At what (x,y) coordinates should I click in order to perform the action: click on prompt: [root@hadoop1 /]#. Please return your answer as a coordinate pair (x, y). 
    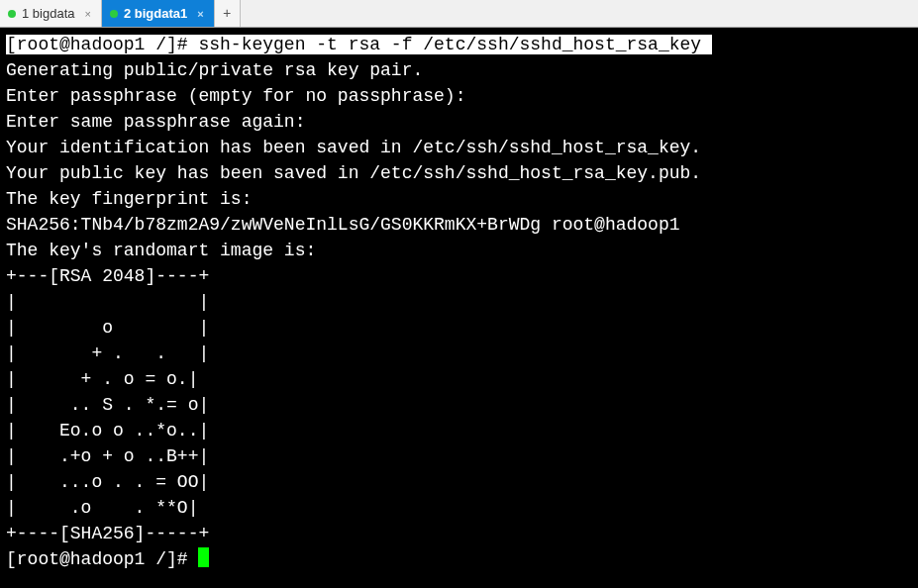
    Looking at the image, I should click on (102, 559).